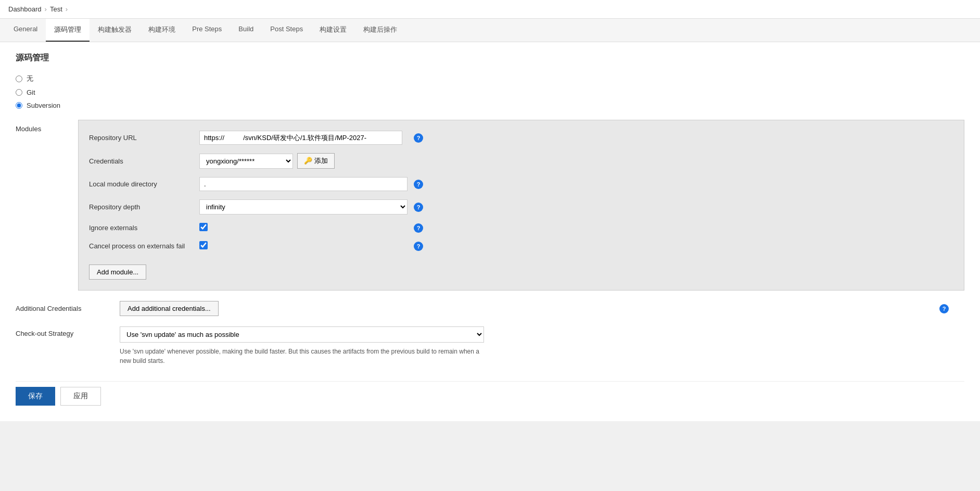 The image size is (980, 491). Describe the element at coordinates (56, 9) in the screenshot. I see `breadcrumb-test: Test` at that location.